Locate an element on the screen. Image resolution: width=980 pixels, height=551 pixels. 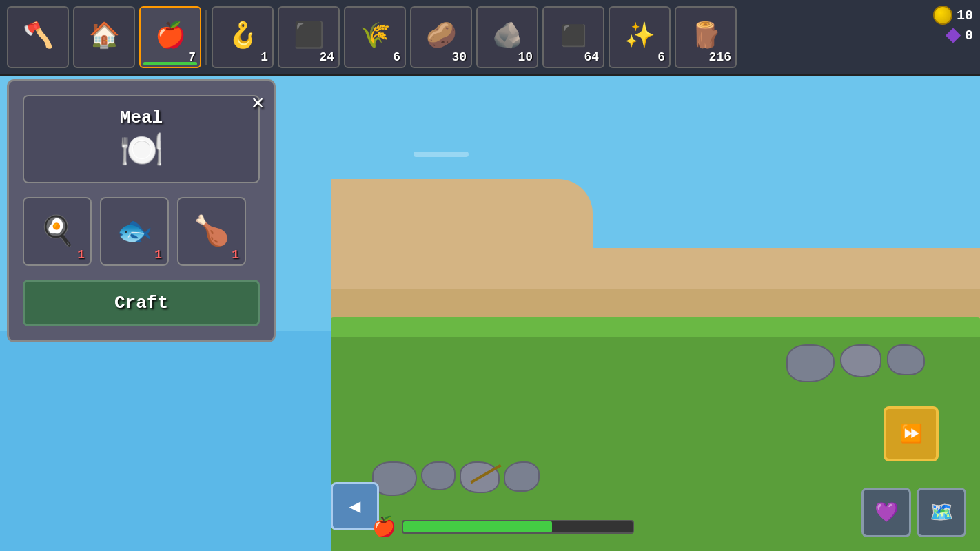
left-arrow-icon: ◀ is located at coordinates (356, 506).